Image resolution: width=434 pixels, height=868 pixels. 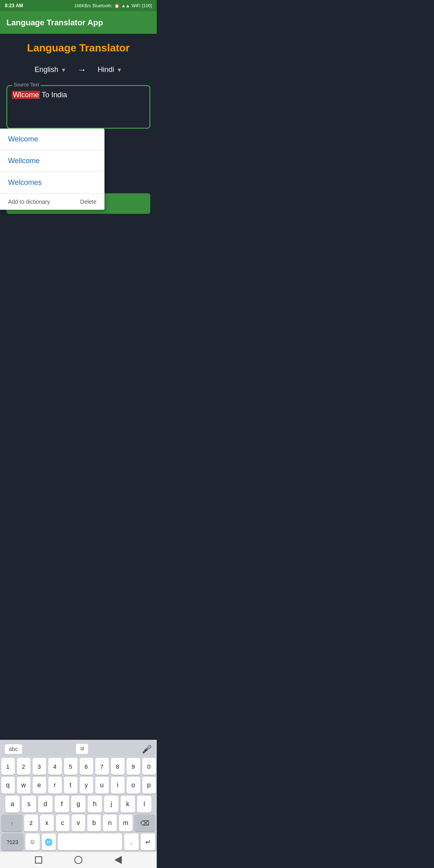 I want to click on spell-item-welcomes: Welcomes, so click(x=52, y=183).